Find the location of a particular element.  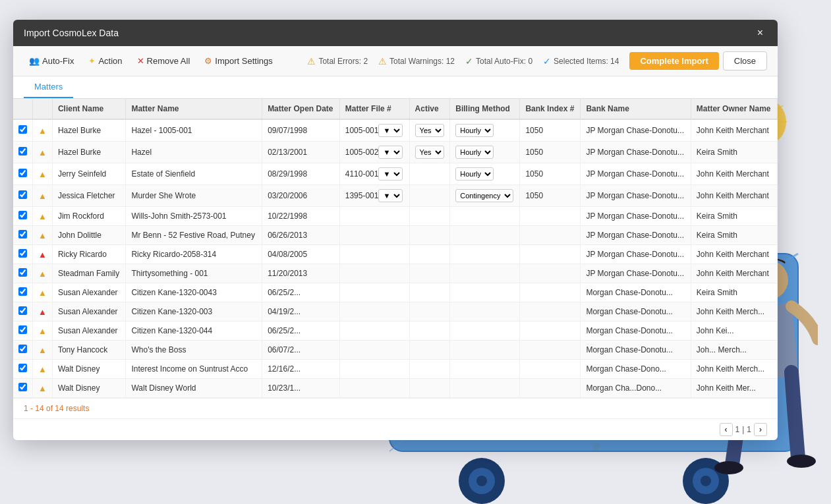

table-row: ▲ Steadman Family Thirtysomething - 001 … is located at coordinates (395, 274).